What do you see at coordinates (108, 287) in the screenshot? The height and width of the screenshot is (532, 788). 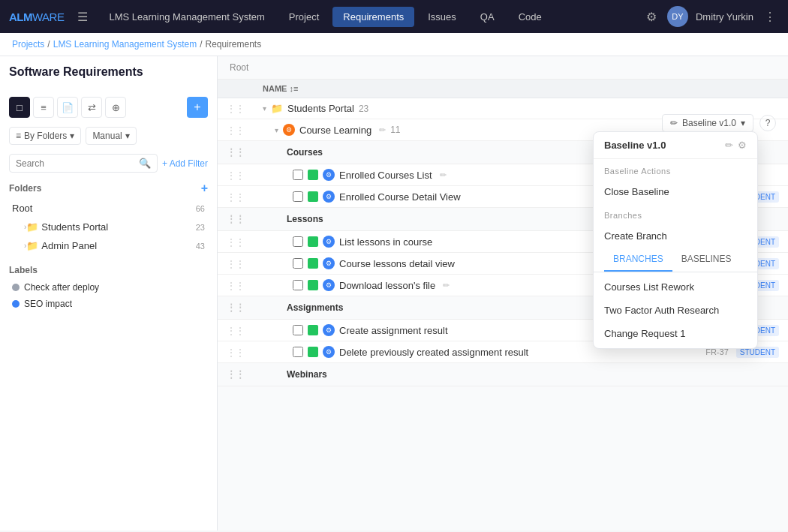 I see `label-check-after-deploy: Check after deploy` at bounding box center [108, 287].